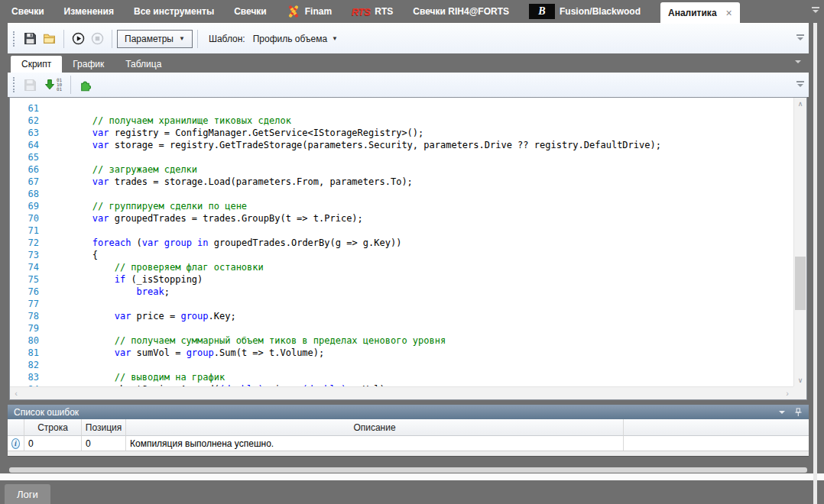  I want to click on tab-label: Fusion/Blackwood, so click(600, 11).